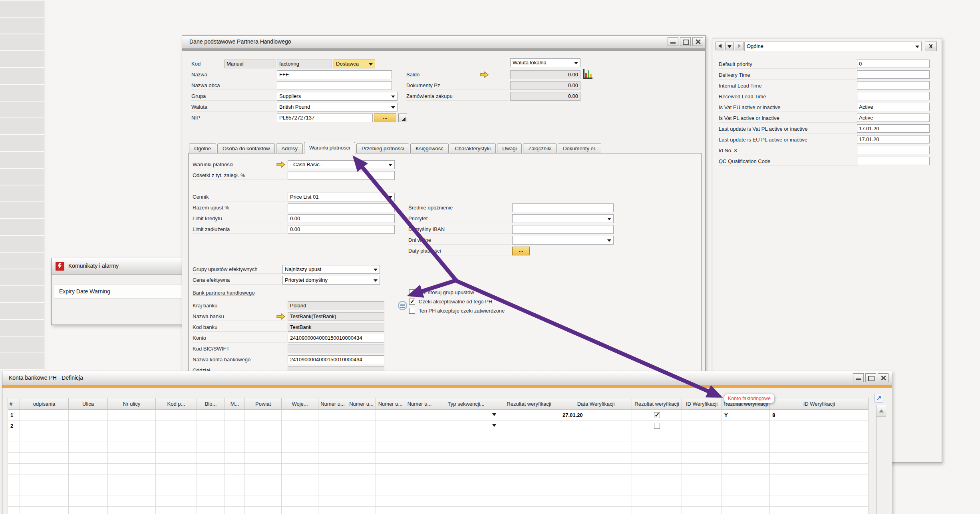  I want to click on udf-value: Active, so click(893, 118).